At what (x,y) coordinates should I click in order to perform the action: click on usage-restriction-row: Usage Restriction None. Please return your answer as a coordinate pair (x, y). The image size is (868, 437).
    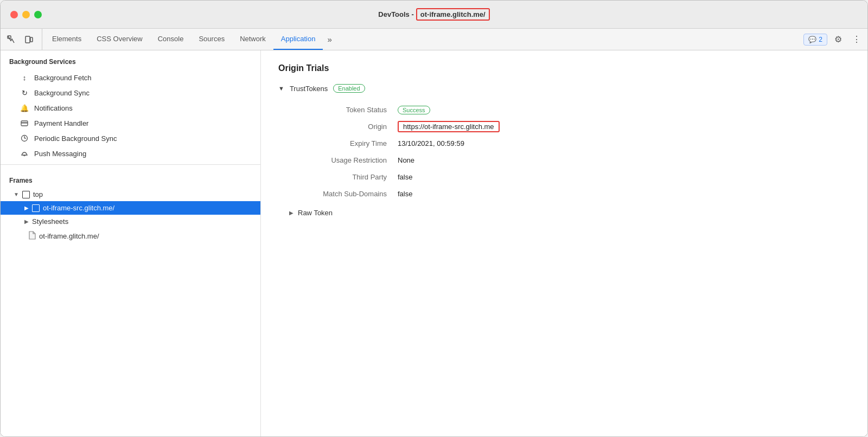
    Looking at the image, I should click on (570, 160).